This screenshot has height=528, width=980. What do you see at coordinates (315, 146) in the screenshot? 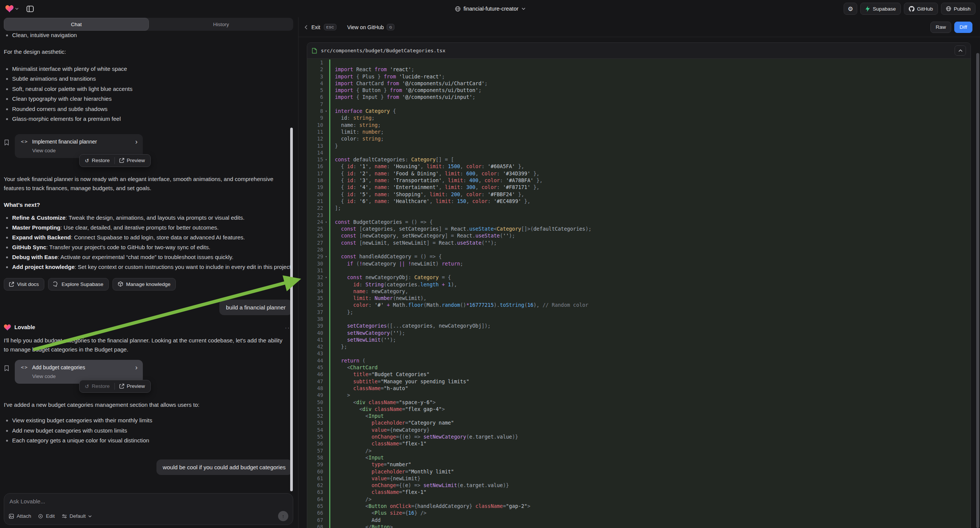
I see `line-number: 13` at bounding box center [315, 146].